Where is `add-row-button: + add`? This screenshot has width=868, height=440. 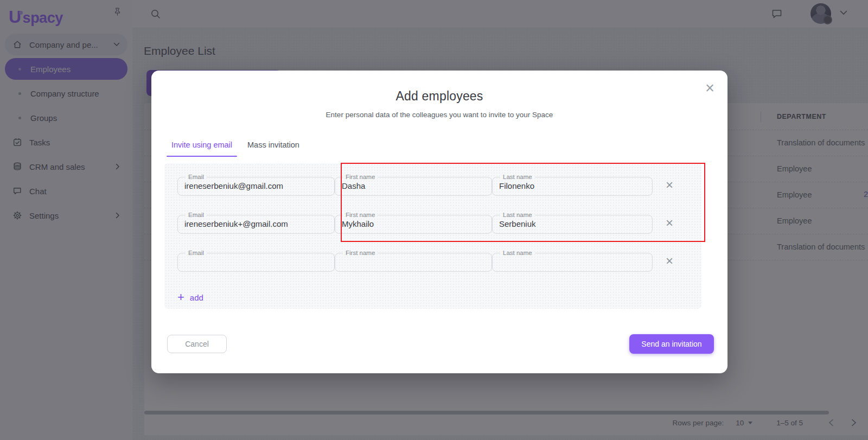 add-row-button: + add is located at coordinates (190, 297).